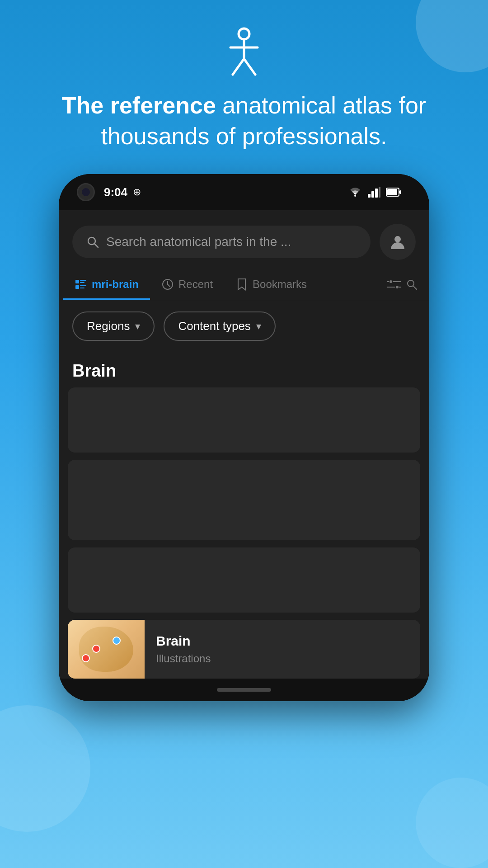 The height and width of the screenshot is (868, 488). Describe the element at coordinates (394, 192) in the screenshot. I see `battery-icon` at that location.